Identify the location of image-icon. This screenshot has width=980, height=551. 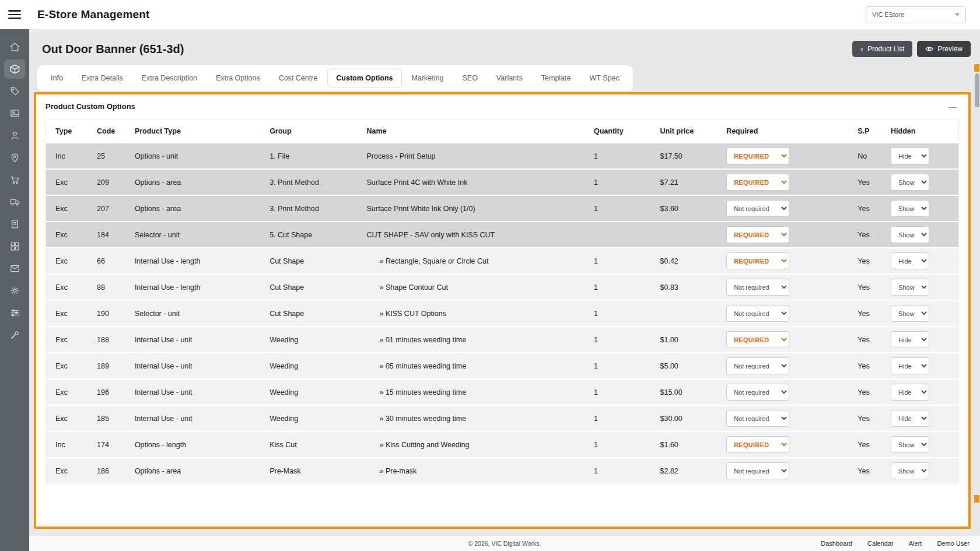
(15, 113).